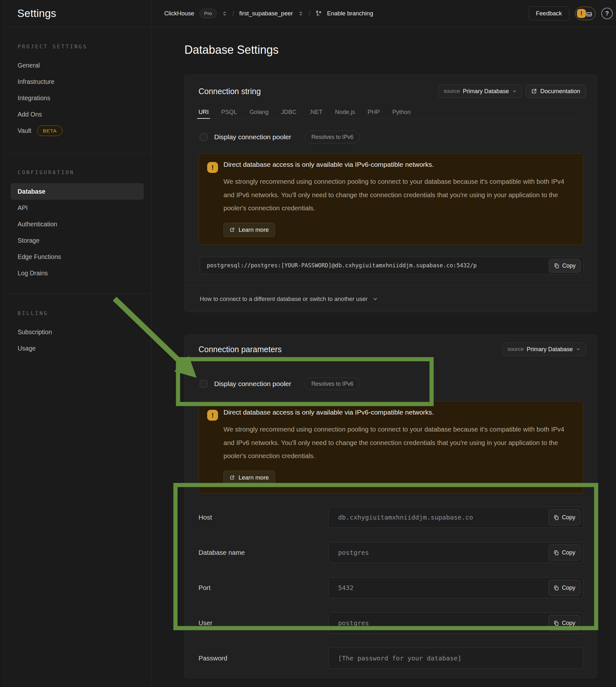 This screenshot has width=616, height=687. What do you see at coordinates (77, 46) in the screenshot?
I see `section-header-project-settings: PROJECT SETTINGS` at bounding box center [77, 46].